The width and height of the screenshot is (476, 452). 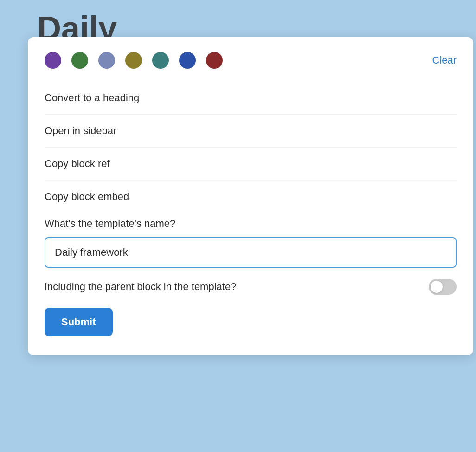 I want to click on parent-block-label: Including the parent block in the templa…, so click(x=140, y=287).